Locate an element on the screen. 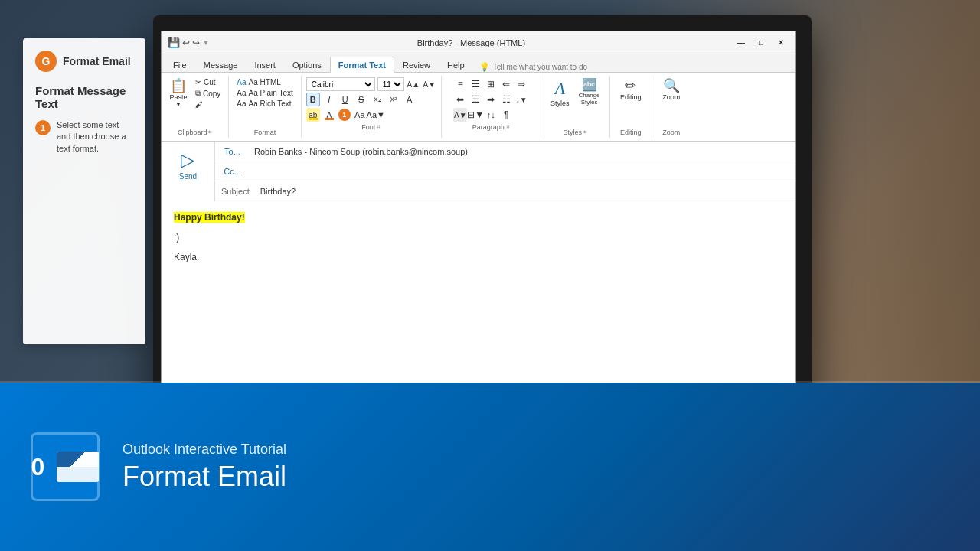  text-effects-button: Aa is located at coordinates (360, 115).